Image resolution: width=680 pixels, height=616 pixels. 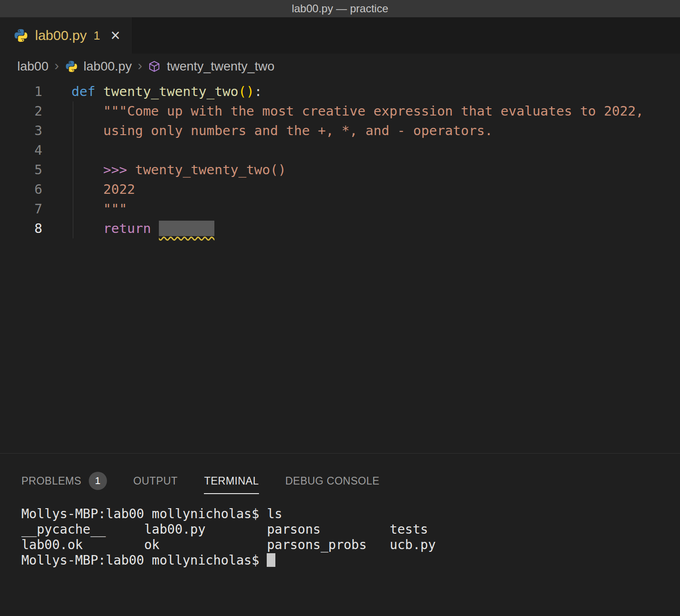 What do you see at coordinates (131, 228) in the screenshot?
I see `code-token: return` at bounding box center [131, 228].